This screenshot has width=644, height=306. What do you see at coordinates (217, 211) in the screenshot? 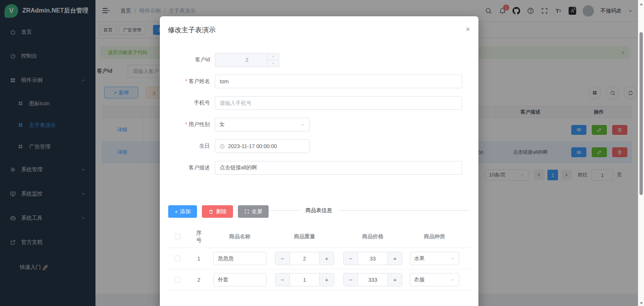
I see `row-delete-button: 删除` at bounding box center [217, 211].